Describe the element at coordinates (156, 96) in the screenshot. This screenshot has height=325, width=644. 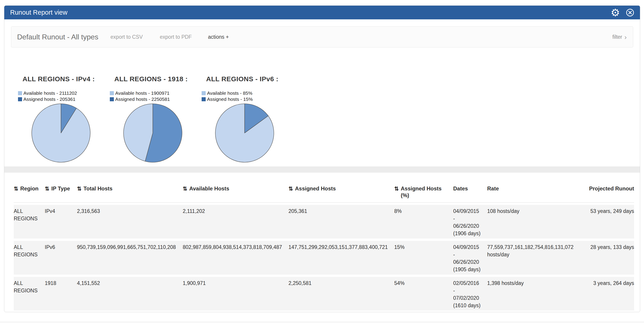
I see `chart-legend: Available hosts - 1900971 Assigned hosts…` at that location.